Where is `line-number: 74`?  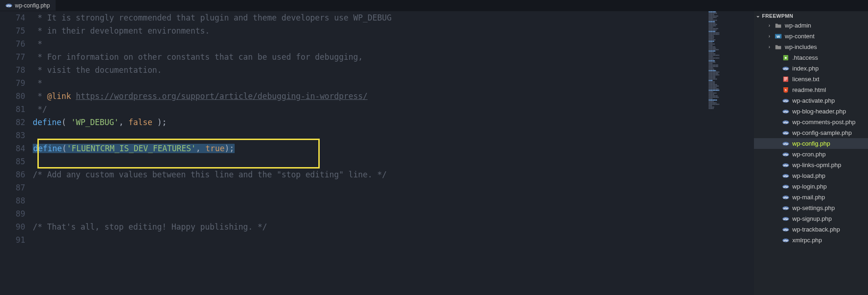 line-number: 74 is located at coordinates (16, 18).